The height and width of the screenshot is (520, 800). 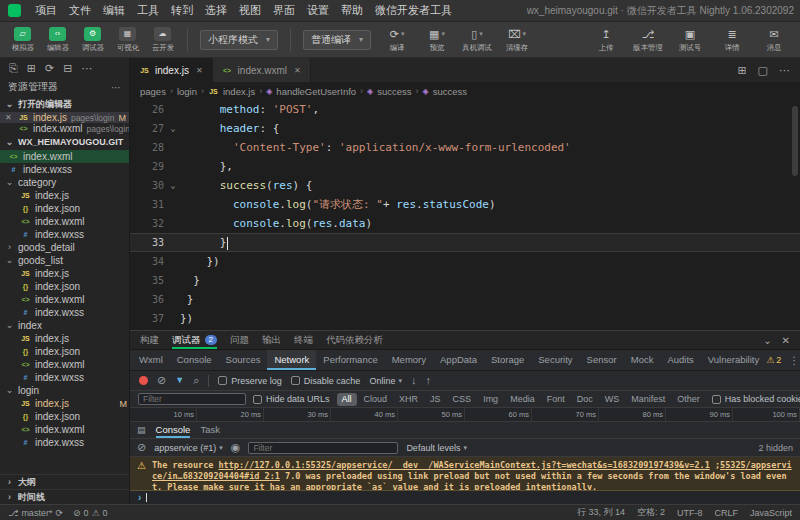 I want to click on line-number: 32, so click(x=148, y=224).